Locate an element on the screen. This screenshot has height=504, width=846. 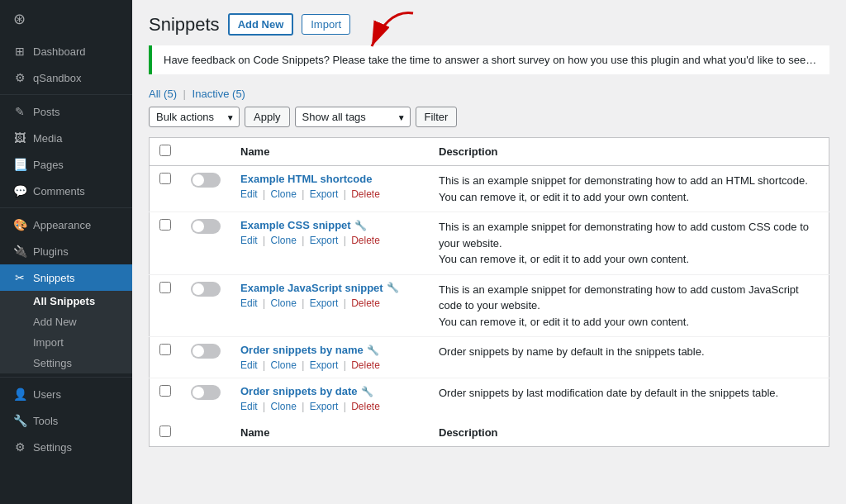
sidebar-item-media: 🖼 Media is located at coordinates (66, 138).